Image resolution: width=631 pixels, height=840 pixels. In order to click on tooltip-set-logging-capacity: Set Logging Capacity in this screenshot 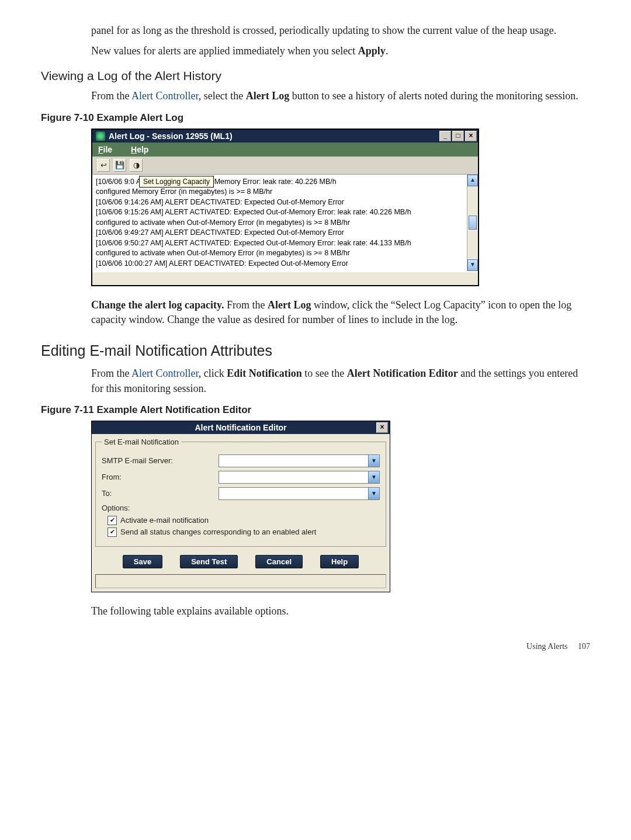, I will do `click(176, 182)`.